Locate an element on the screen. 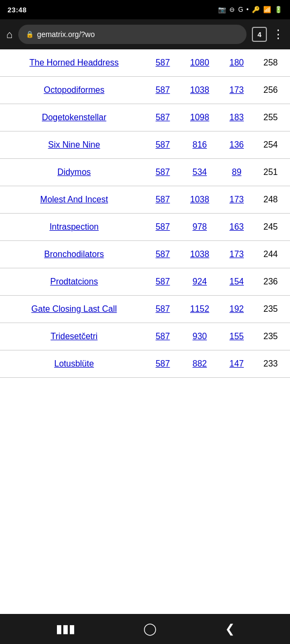  home-button: ⌂ is located at coordinates (10, 34).